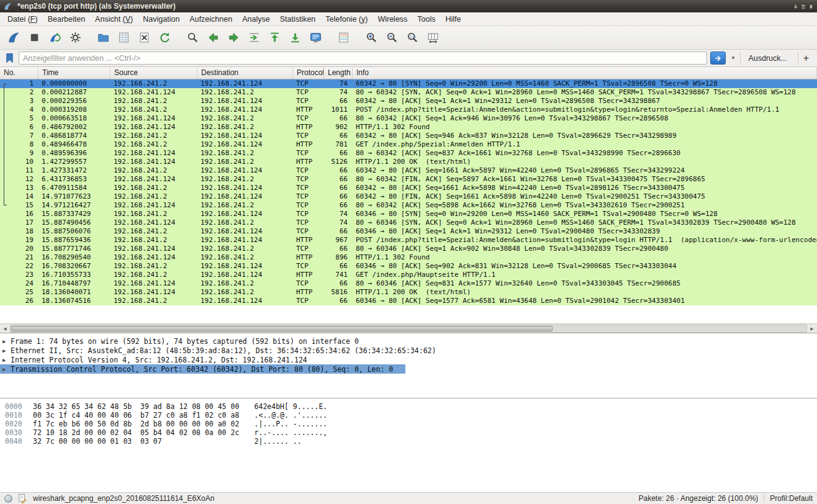 This screenshot has width=817, height=504. What do you see at coordinates (408, 6) in the screenshot?
I see `titlebar: *enp2s0 (tcp port http) (als Systemverwa…` at bounding box center [408, 6].